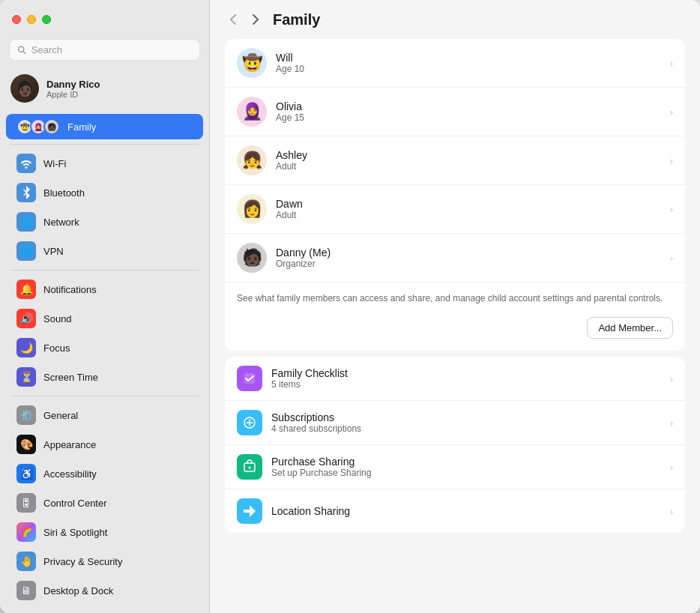  I want to click on feature-name: Family Checklist, so click(466, 373).